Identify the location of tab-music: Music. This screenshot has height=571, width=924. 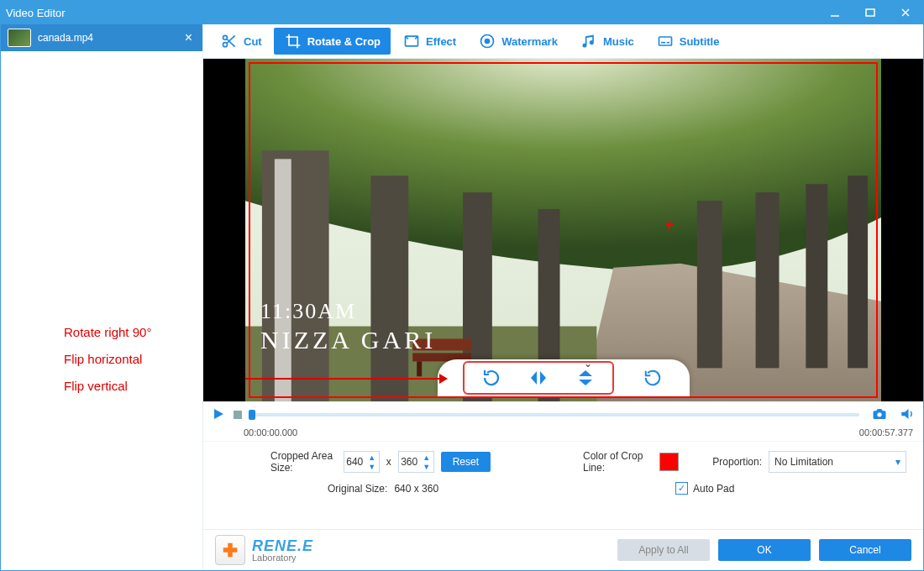
(606, 41).